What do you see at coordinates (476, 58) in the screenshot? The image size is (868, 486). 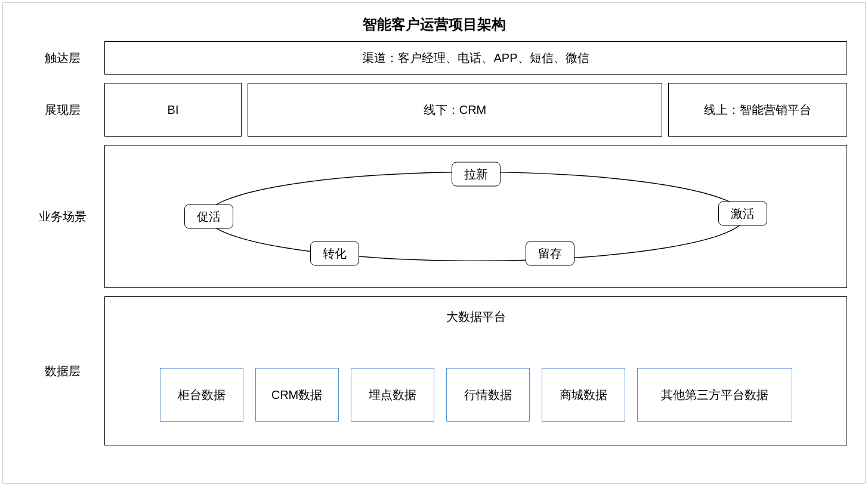 I see `touch-channels-box: 渠道：客户经理、电话、APP、短信、微信` at bounding box center [476, 58].